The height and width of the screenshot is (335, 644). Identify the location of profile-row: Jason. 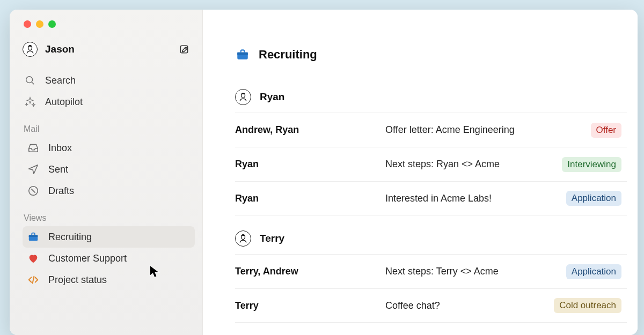
(108, 49).